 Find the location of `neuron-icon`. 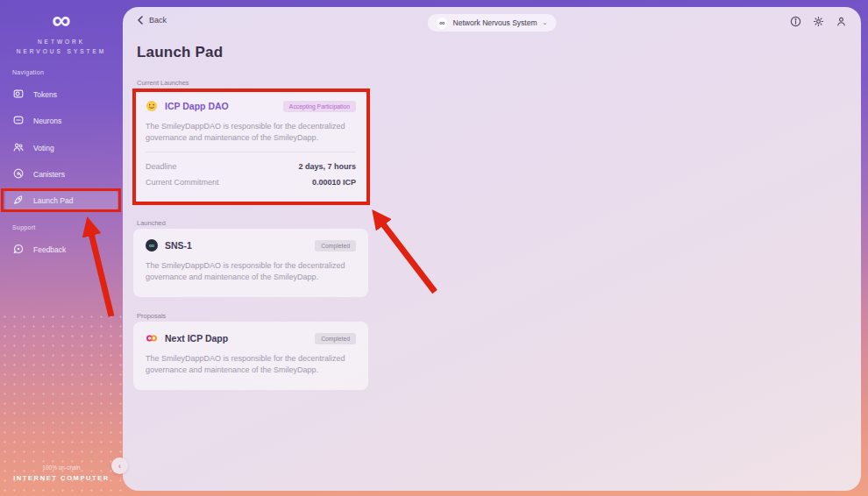

neuron-icon is located at coordinates (18, 121).